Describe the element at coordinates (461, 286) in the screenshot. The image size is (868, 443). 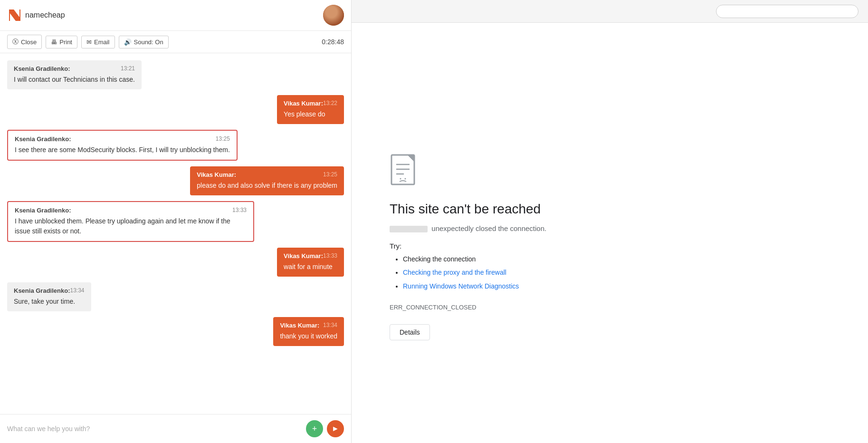
I see `error-suggestion-link: Running Windows Network Diagnostics` at that location.